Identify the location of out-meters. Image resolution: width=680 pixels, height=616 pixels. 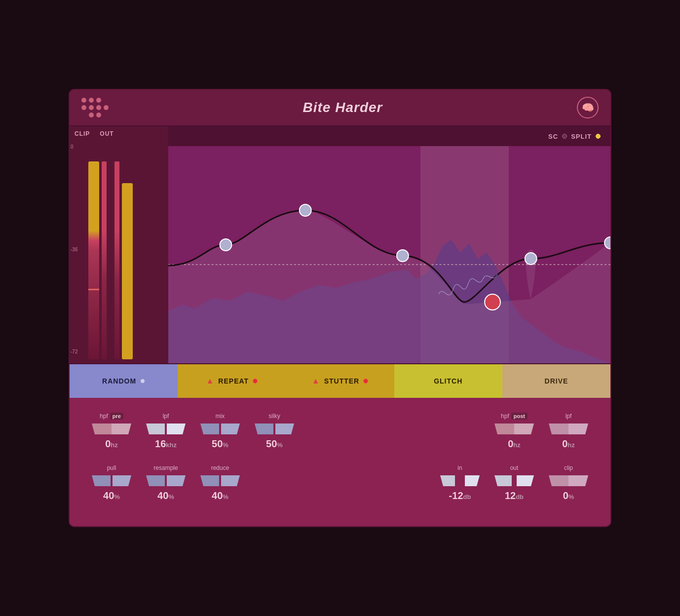
(123, 249).